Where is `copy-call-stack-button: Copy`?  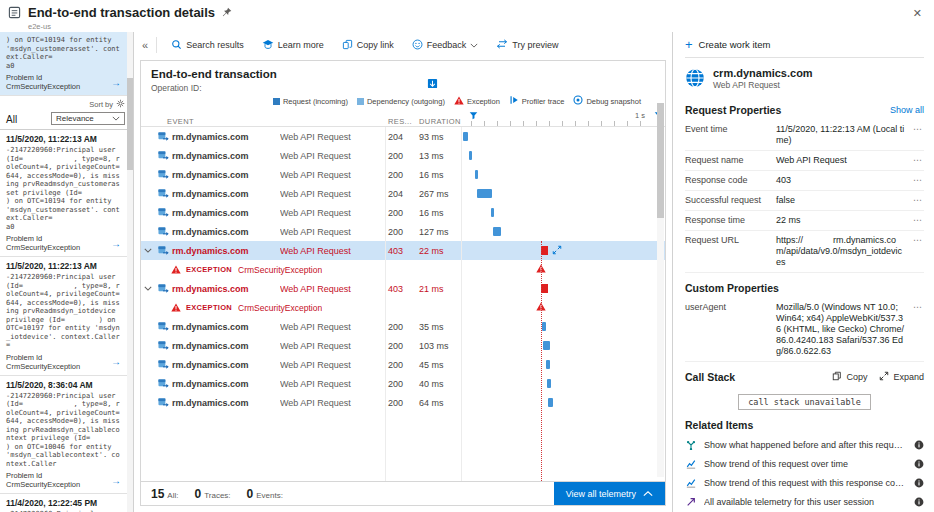
copy-call-stack-button: Copy is located at coordinates (850, 377).